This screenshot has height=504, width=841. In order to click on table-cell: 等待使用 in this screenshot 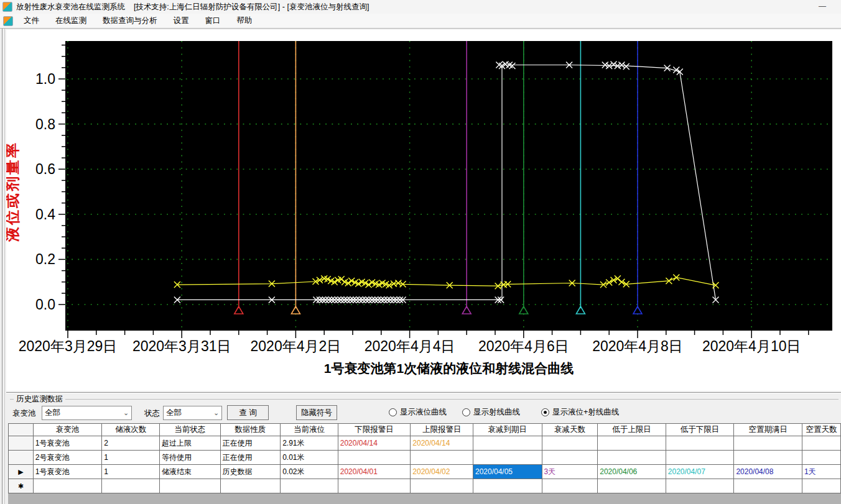, I will do `click(190, 457)`.